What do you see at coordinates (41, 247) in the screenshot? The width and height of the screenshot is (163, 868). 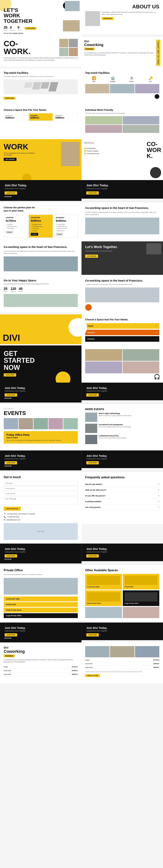 I see `sf-title-left: Co-working space in the heart of San Fra…` at bounding box center [41, 247].